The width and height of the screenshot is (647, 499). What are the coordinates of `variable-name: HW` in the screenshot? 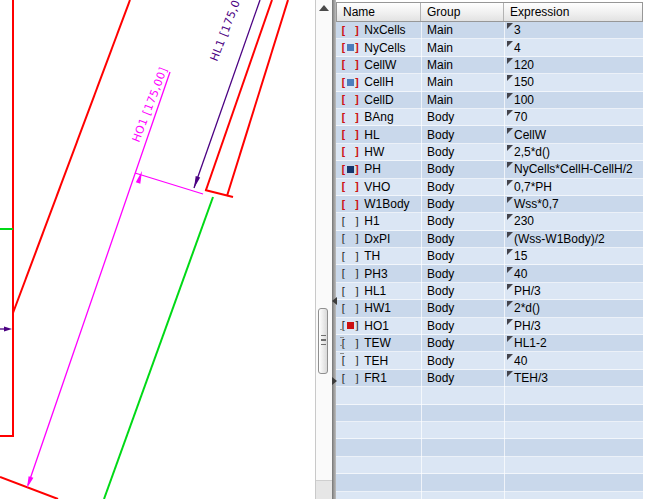 It's located at (374, 152).